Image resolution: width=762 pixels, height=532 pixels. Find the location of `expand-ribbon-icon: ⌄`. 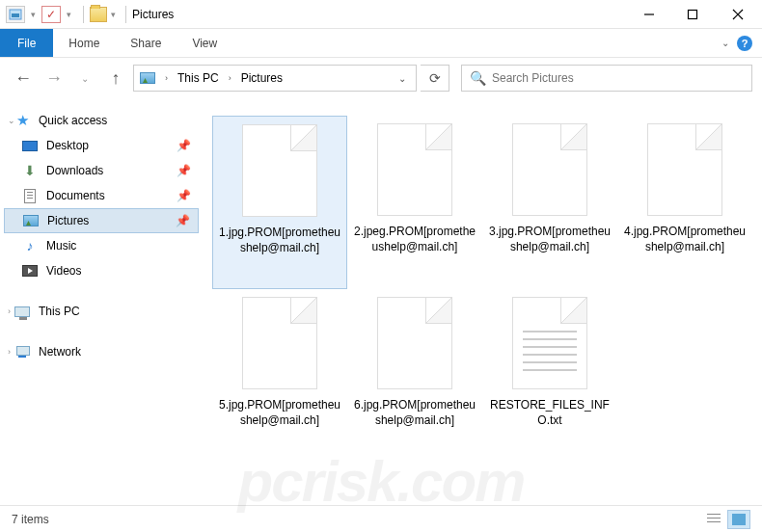

expand-ribbon-icon: ⌄ is located at coordinates (725, 42).